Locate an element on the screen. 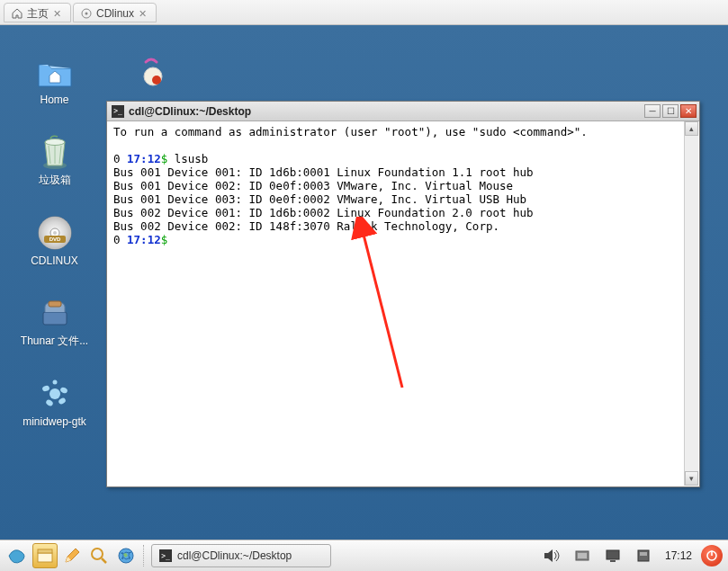  launcher-magnifier is located at coordinates (99, 556).